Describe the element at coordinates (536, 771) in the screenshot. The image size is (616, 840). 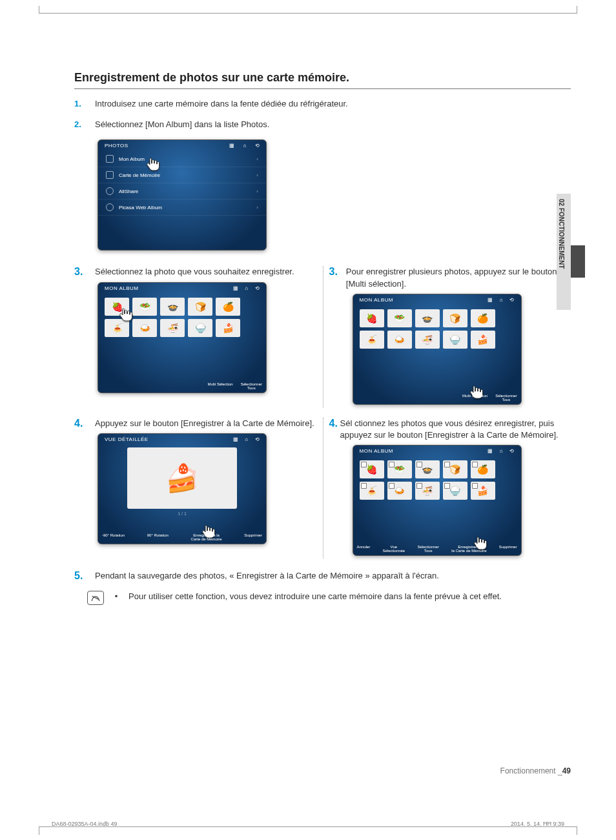
I see `page-footer: Fonctionnement _49` at that location.